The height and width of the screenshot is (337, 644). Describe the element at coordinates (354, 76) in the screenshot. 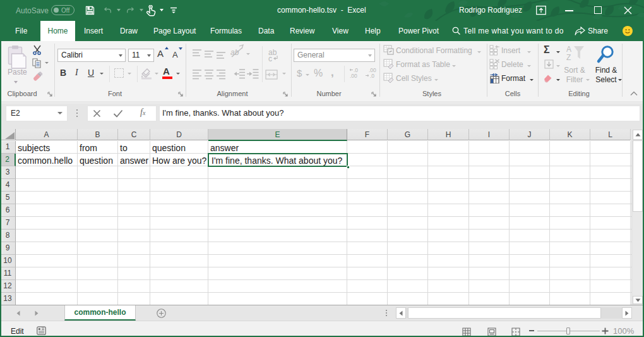

I see `svg-text: .00` at that location.